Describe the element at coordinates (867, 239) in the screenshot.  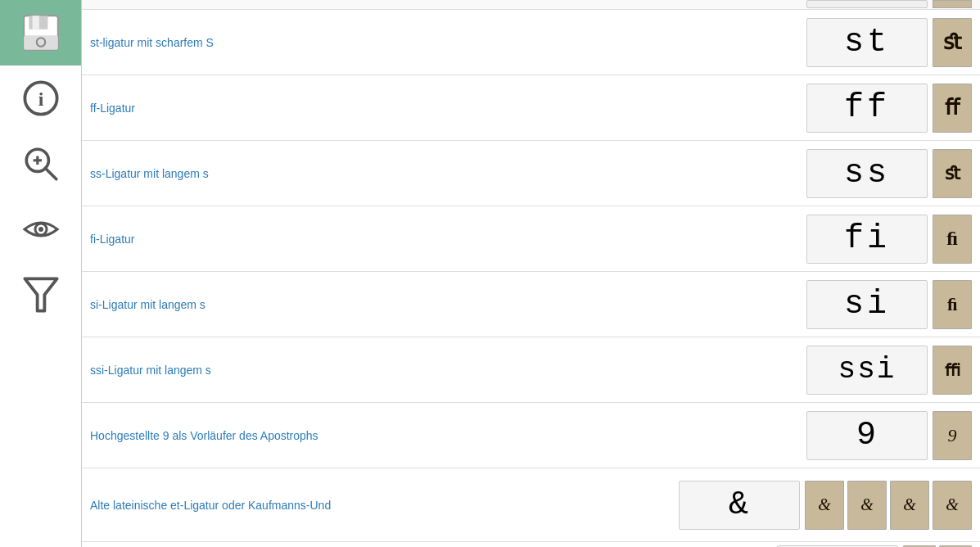
I see `preview-box: fi` at that location.